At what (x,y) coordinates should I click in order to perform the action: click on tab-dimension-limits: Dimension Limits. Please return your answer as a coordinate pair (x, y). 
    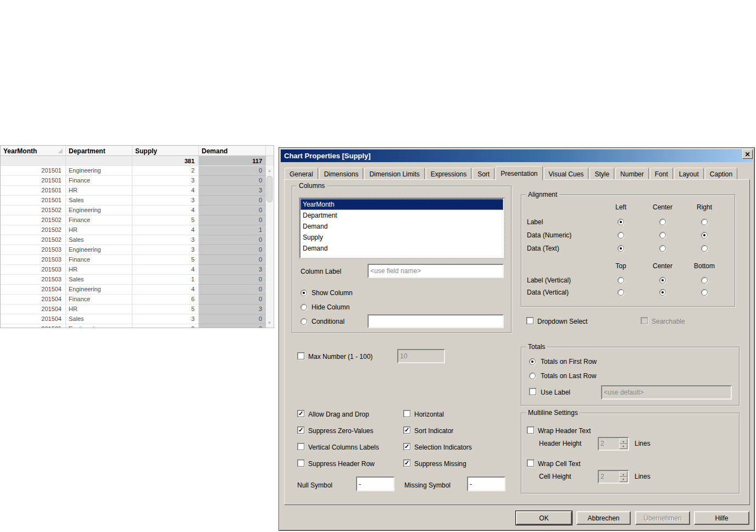
    Looking at the image, I should click on (394, 174).